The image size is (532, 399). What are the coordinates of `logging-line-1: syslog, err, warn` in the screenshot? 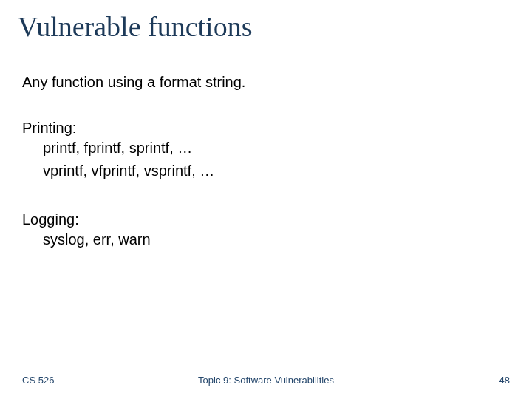 It's located at (277, 239).